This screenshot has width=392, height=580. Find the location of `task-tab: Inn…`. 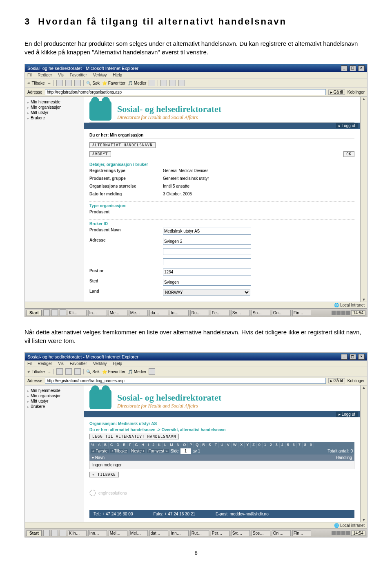

task-tab: Inn… is located at coordinates (98, 533).